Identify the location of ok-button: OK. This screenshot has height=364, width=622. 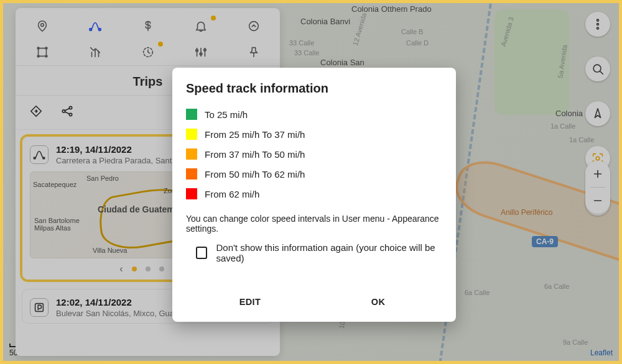
(378, 302).